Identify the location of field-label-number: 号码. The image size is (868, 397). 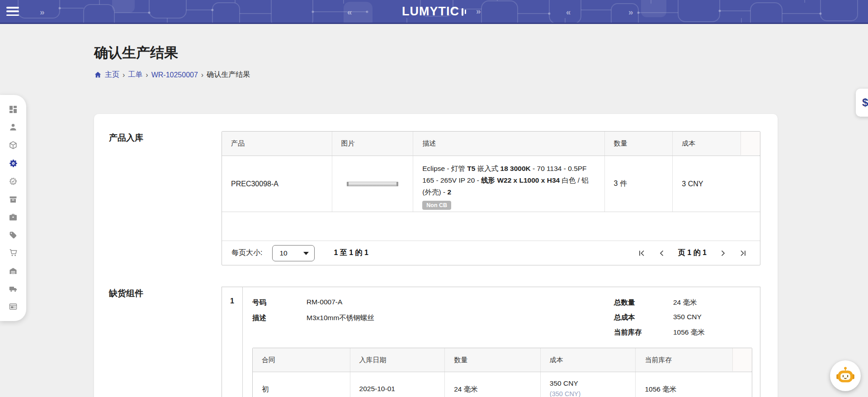
(259, 303).